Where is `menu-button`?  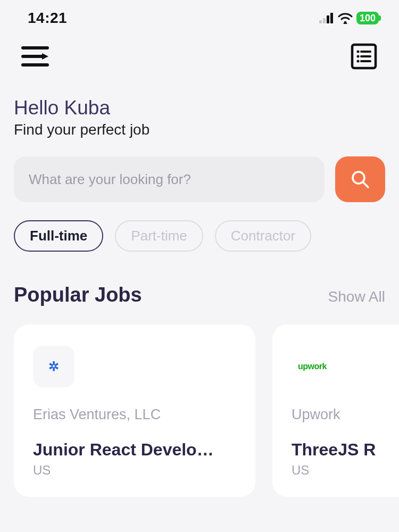 menu-button is located at coordinates (35, 56).